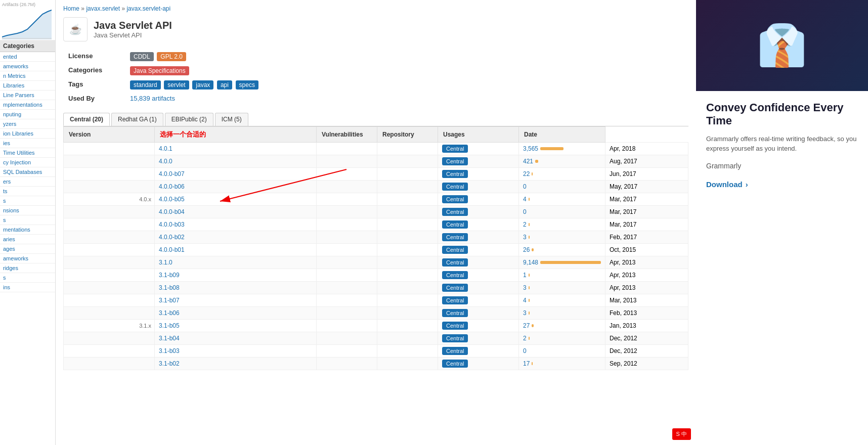 The width and height of the screenshot is (868, 445). Describe the element at coordinates (27, 210) in the screenshot. I see `sidebar-item-nsions: nsions` at that location.